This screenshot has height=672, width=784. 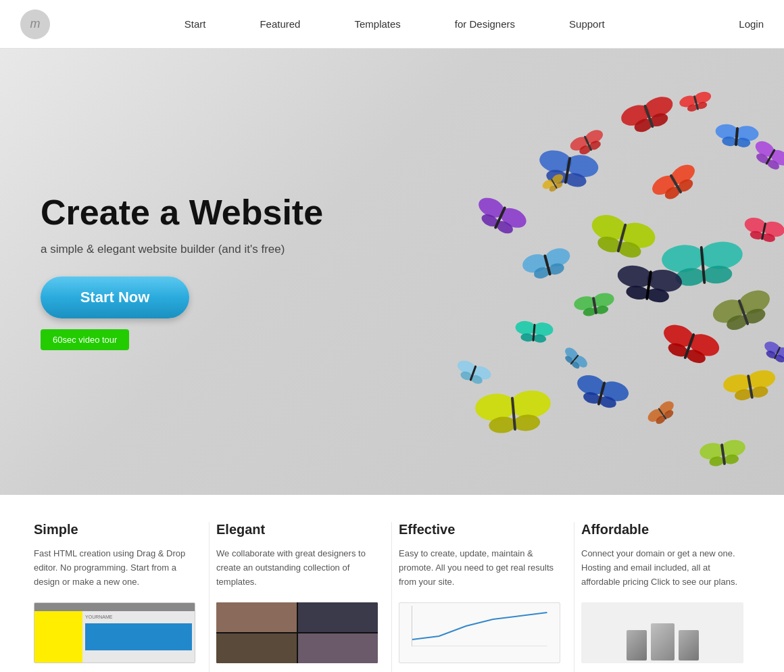 I want to click on hero-content: Create a Website a simple & elegant webs…, so click(x=182, y=272).